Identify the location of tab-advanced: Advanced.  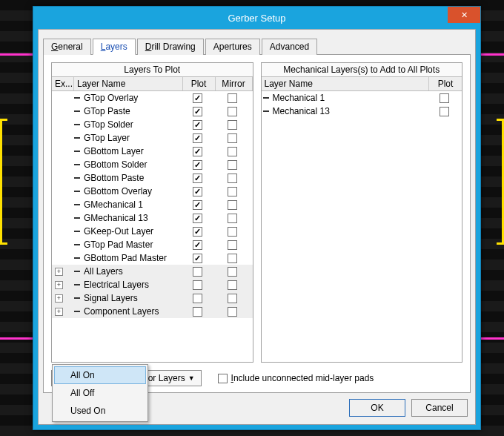
(289, 47).